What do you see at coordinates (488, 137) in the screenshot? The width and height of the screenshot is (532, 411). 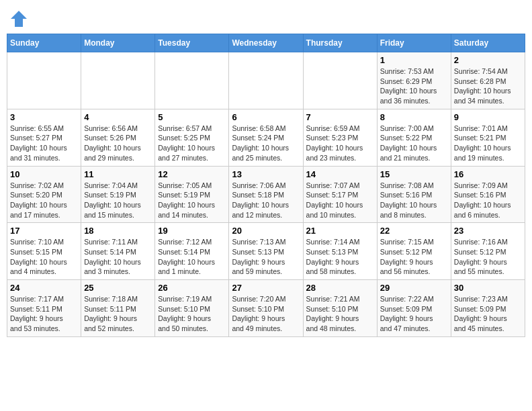 I see `calendar-cell: 9Sunrise: 7:01 AM Sunset: 5:21 PM Daylig…` at bounding box center [488, 137].